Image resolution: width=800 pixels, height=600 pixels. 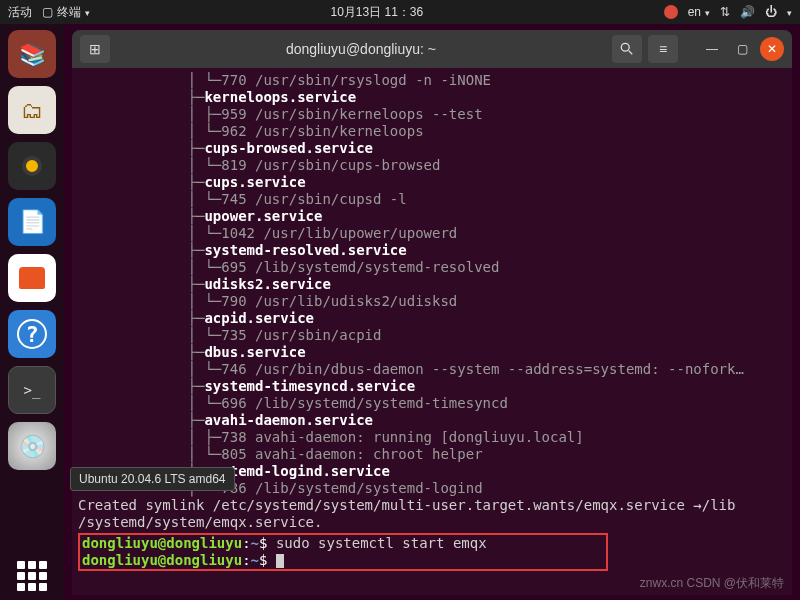 What do you see at coordinates (748, 12) in the screenshot?
I see `volume-icon: 🔊` at bounding box center [748, 12].